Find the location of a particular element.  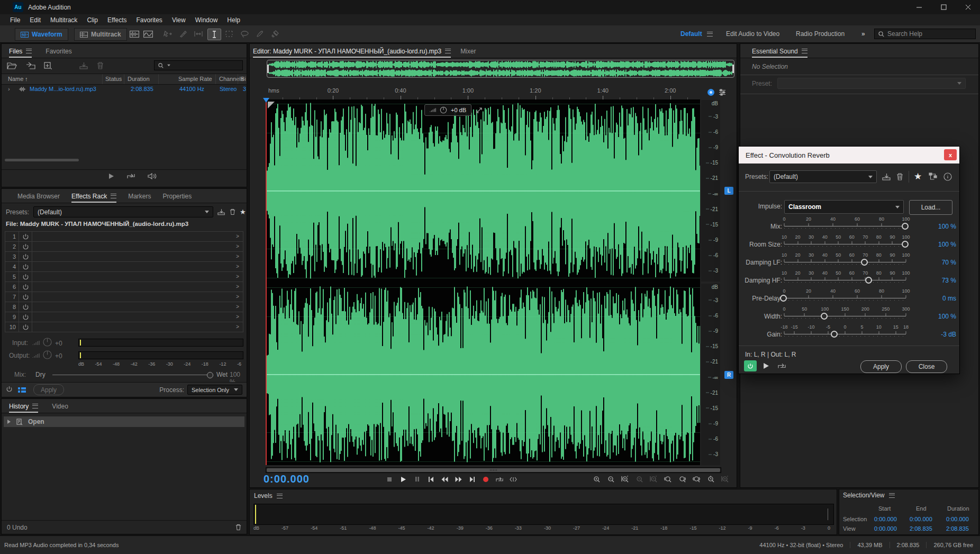

hud: +0 dB is located at coordinates (453, 110).